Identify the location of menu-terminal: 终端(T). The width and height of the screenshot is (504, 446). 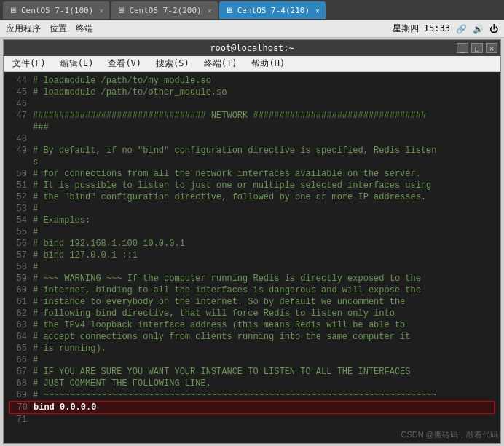
(221, 64).